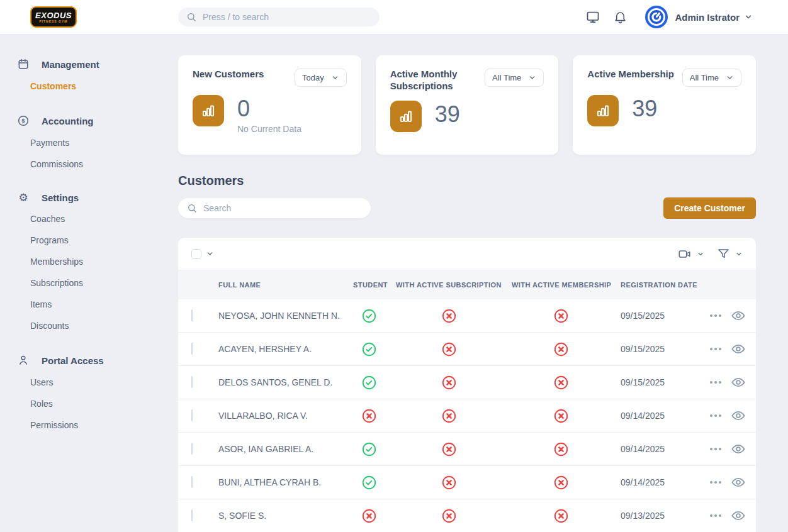 The image size is (788, 532). What do you see at coordinates (467, 516) in the screenshot?
I see `table-row: S, SOFIE S. 09/13/2025` at bounding box center [467, 516].